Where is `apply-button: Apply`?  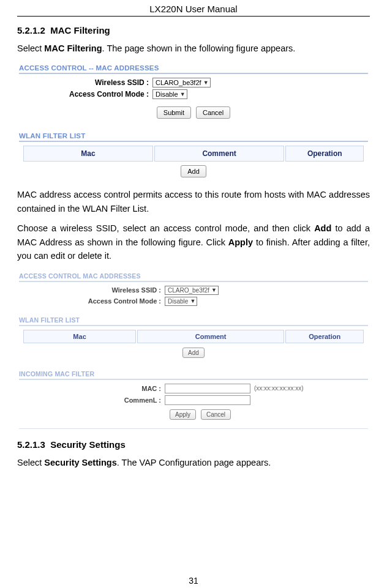
apply-button: Apply is located at coordinates (182, 415).